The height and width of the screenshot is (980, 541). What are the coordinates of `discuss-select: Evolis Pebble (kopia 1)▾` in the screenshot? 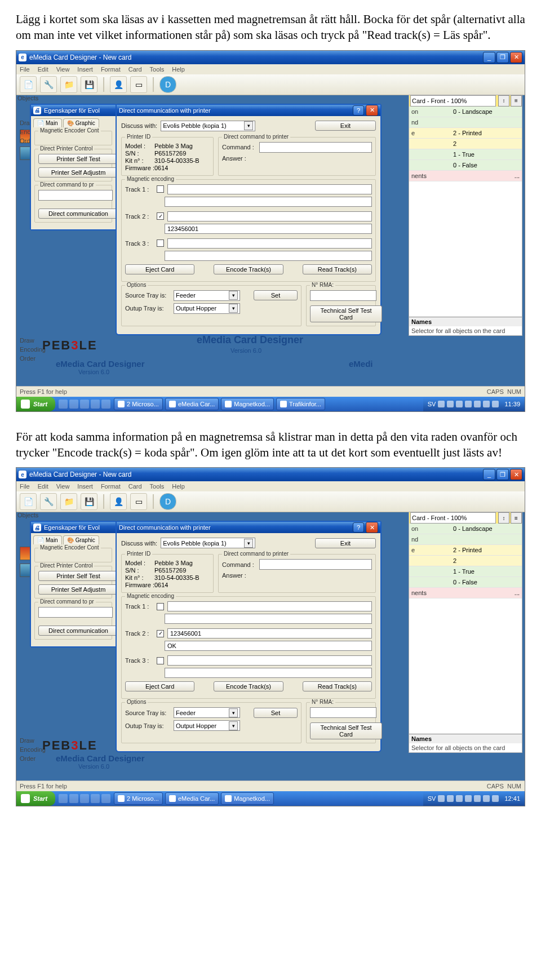 It's located at (208, 126).